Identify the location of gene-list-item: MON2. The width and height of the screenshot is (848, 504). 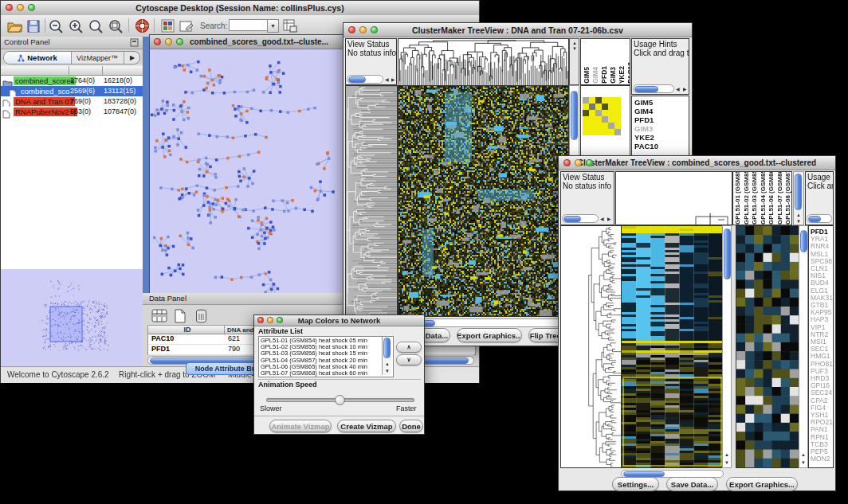
(822, 459).